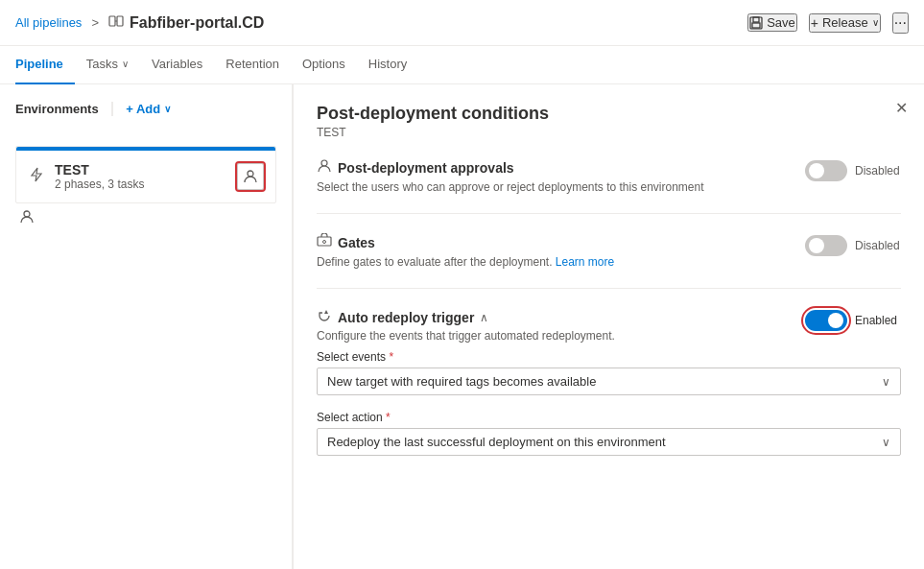 The width and height of the screenshot is (924, 569). What do you see at coordinates (560, 167) in the screenshot?
I see `approvals-title-row: Post-deployment approvals` at bounding box center [560, 167].